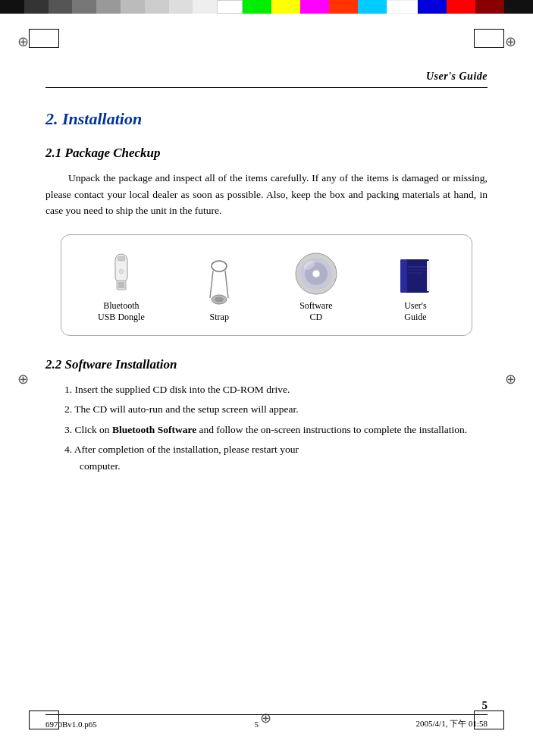 Image resolution: width=533 pixels, height=756 pixels. I want to click on section-21-body: Unpack the package and inspect all of th…, so click(267, 194).